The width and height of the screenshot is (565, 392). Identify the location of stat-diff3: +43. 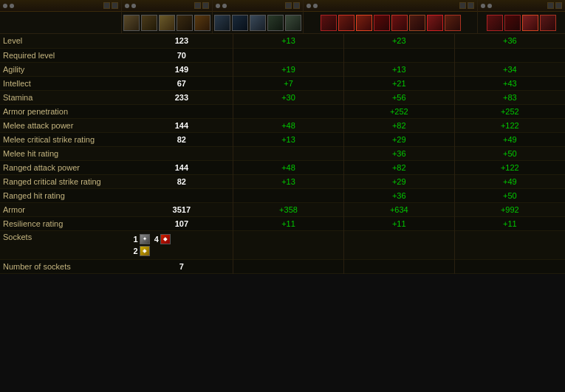
(510, 83).